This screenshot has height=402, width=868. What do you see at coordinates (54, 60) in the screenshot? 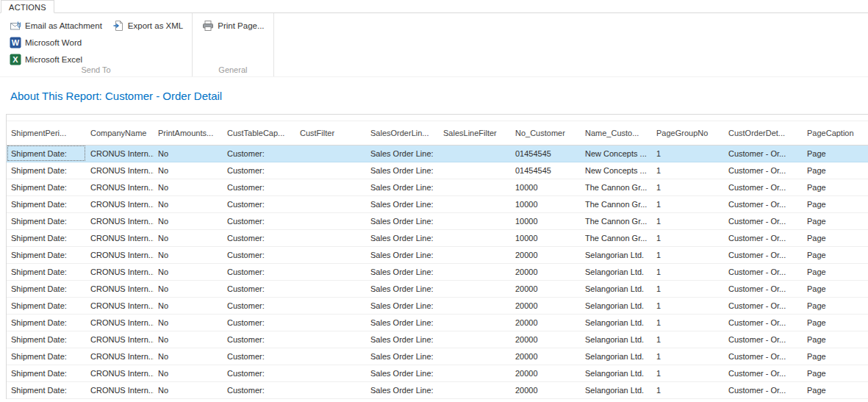
I see `button-label: Microsoft Excel` at bounding box center [54, 60].